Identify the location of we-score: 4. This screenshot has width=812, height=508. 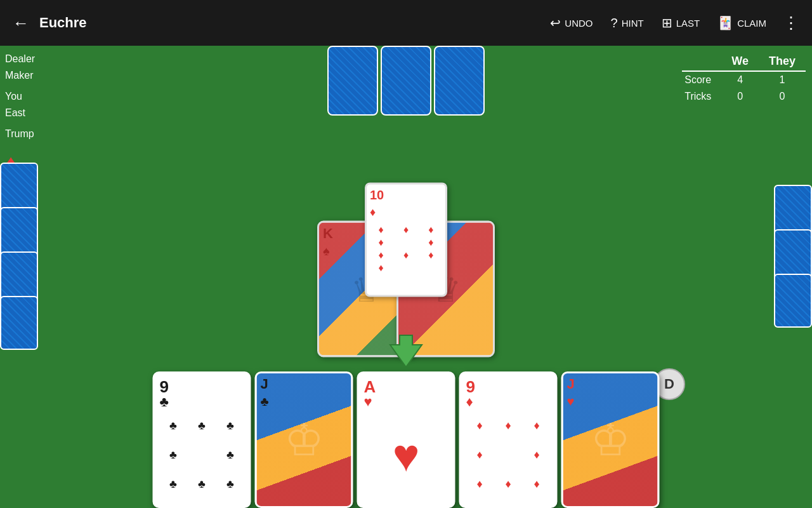
(740, 80).